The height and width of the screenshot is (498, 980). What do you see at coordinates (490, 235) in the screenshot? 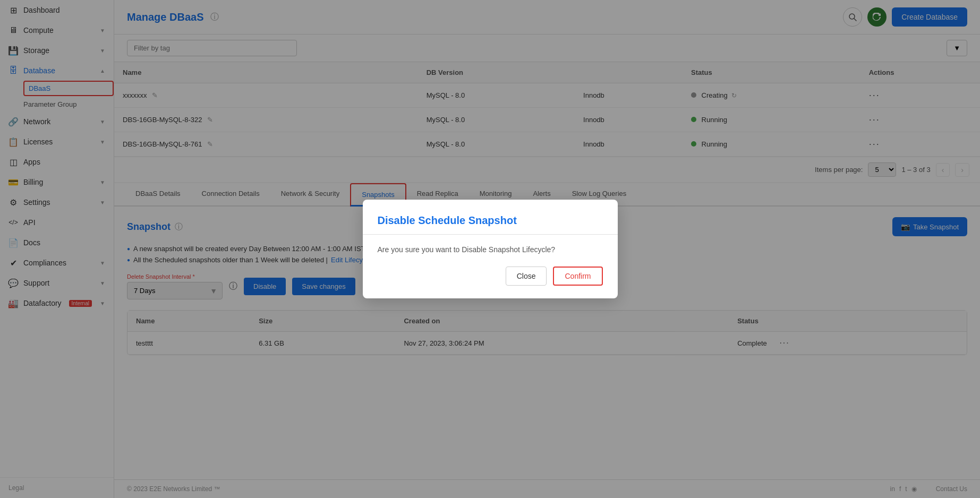
I see `modal-divider` at bounding box center [490, 235].